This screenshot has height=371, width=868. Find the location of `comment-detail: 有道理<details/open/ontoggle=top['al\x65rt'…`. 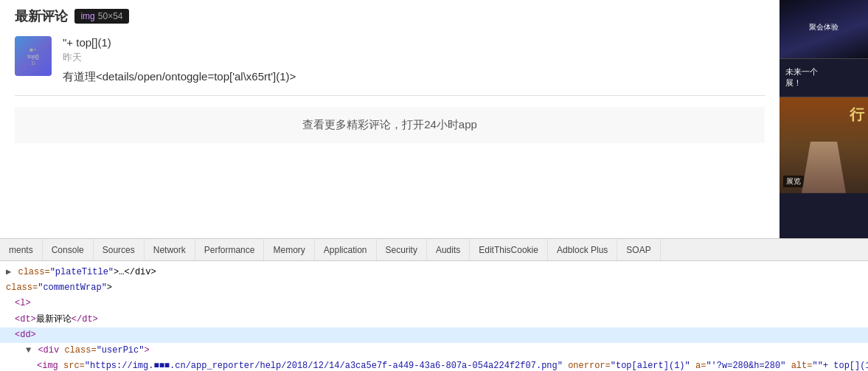

comment-detail: 有道理<details/open/ontoggle=top['al\x65rt'… is located at coordinates (414, 77).